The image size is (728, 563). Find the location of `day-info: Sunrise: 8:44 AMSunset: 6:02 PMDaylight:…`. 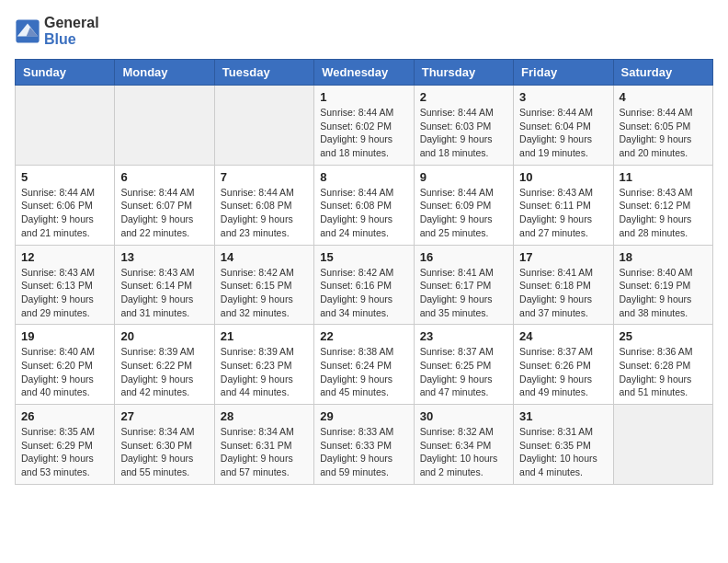

day-info: Sunrise: 8:44 AMSunset: 6:02 PMDaylight:… is located at coordinates (364, 132).